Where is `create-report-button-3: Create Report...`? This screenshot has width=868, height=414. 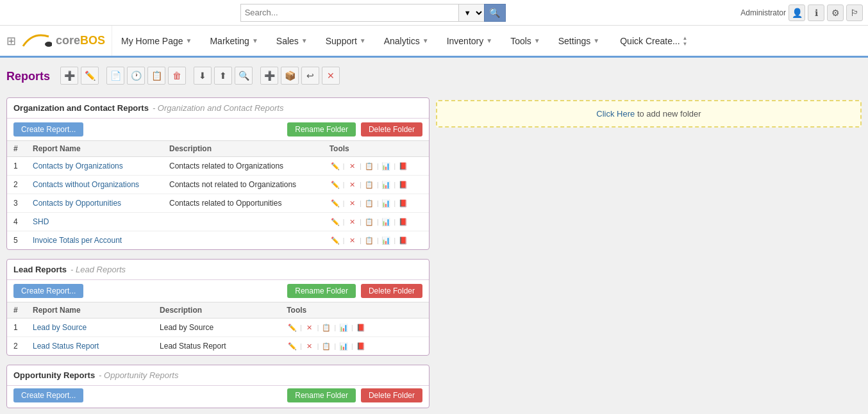
create-report-button-3: Create Report... is located at coordinates (49, 395).